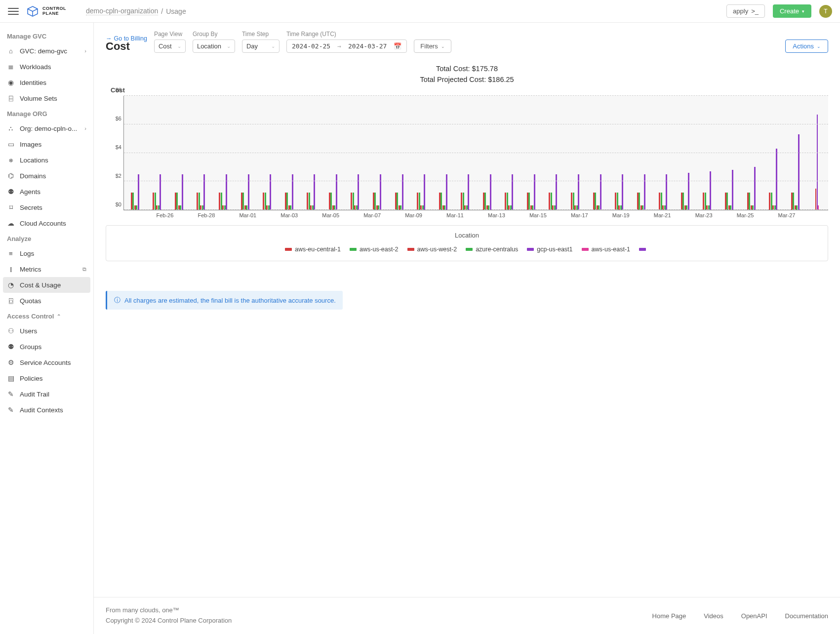  Describe the element at coordinates (46, 223) in the screenshot. I see `sidebar-item-cloud-accounts: ☁Cloud Accounts` at that location.